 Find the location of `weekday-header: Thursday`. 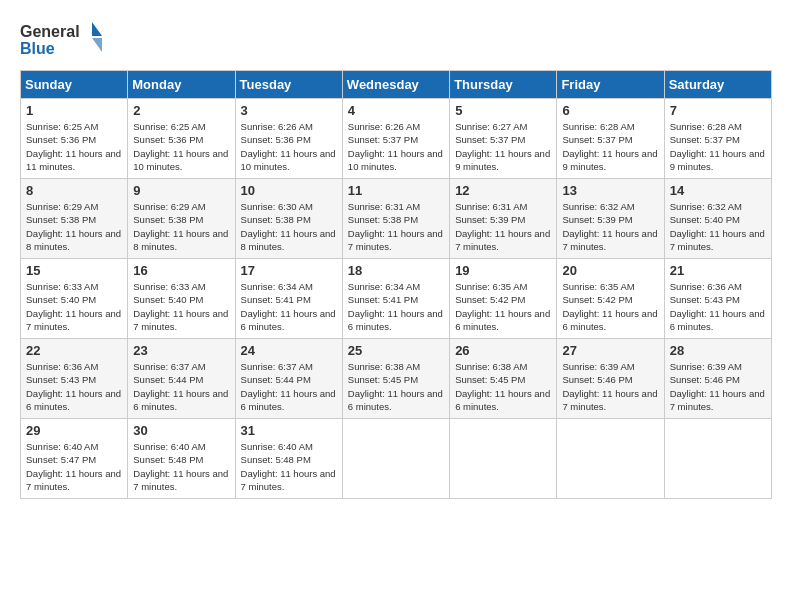

weekday-header: Thursday is located at coordinates (504, 85).